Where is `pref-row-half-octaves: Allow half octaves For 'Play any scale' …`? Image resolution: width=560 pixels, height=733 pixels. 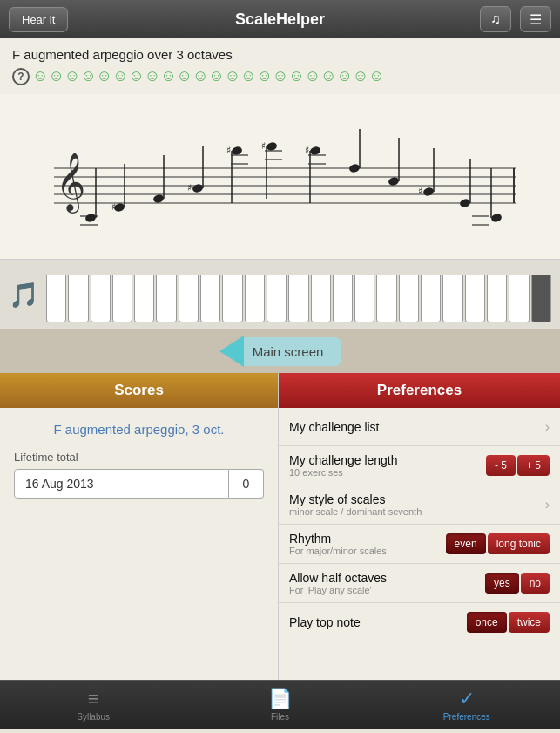 pref-row-half-octaves: Allow half octaves For 'Play any scale' … is located at coordinates (420, 584).